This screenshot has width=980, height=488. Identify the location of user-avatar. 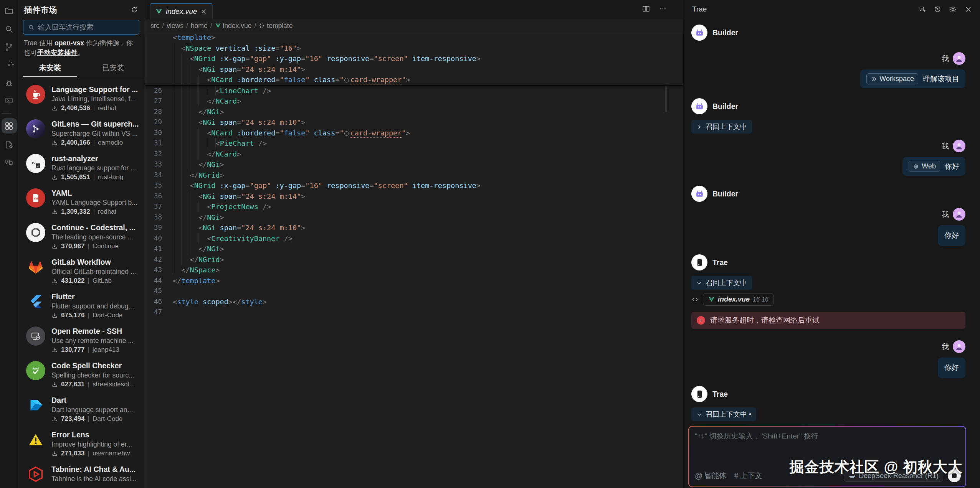
(959, 58).